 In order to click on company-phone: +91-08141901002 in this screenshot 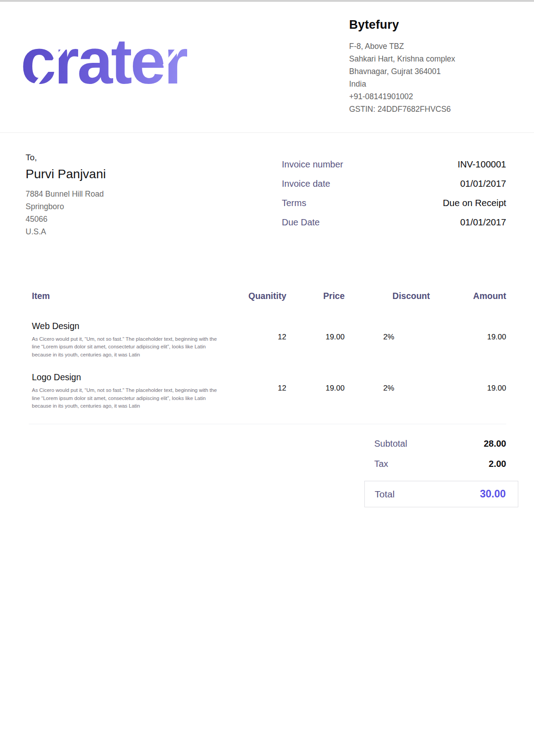, I will do `click(427, 97)`.